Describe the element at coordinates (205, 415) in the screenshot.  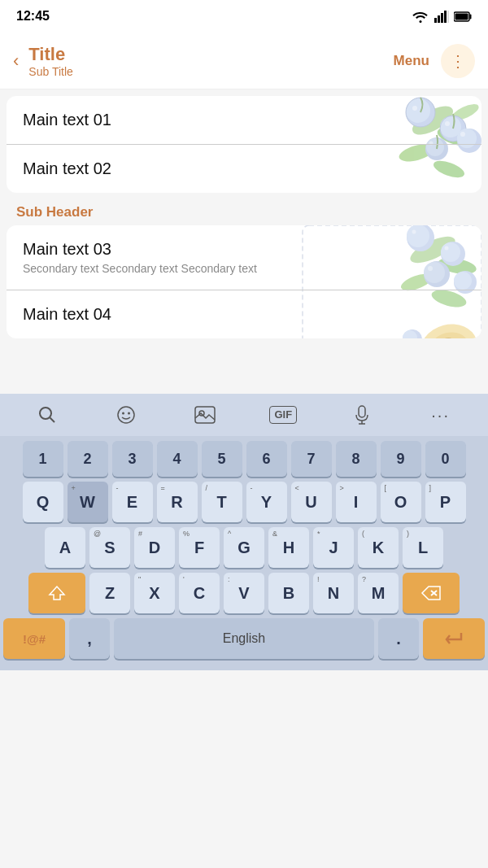
I see `sticker-icon` at that location.